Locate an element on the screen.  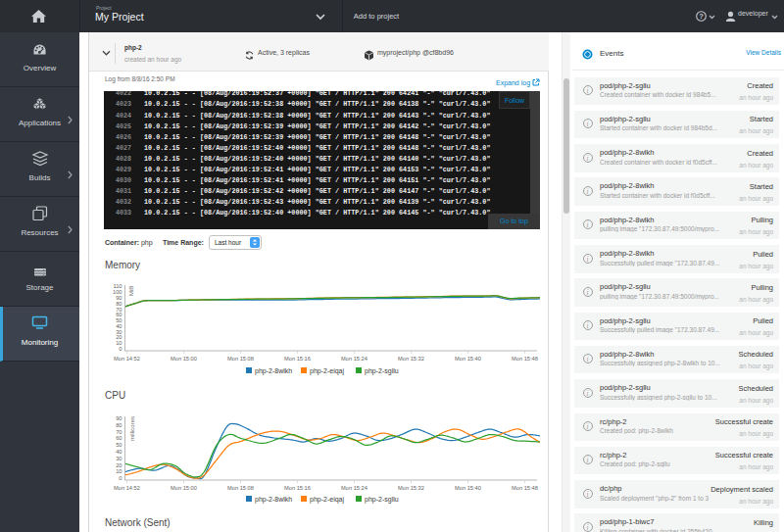
svg-text: 30 is located at coordinates (119, 459).